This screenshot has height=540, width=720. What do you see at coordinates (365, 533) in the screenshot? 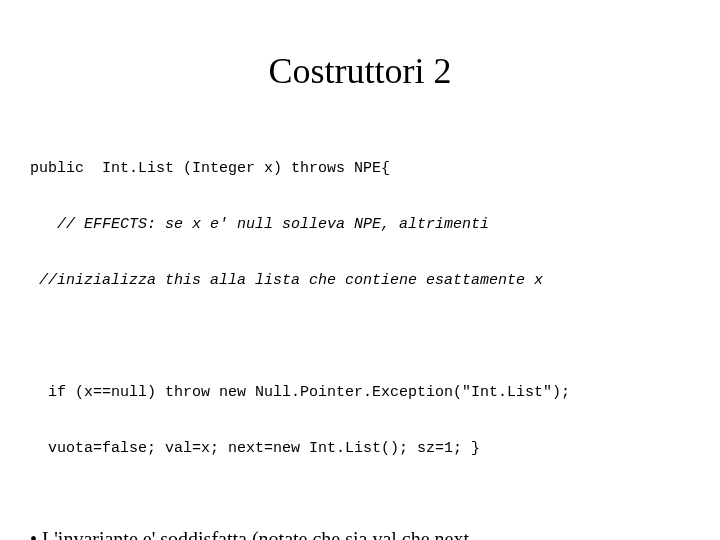
I see `bullet-list: • L'invariante e' soddisfatta (notate ch…` at bounding box center [365, 533].